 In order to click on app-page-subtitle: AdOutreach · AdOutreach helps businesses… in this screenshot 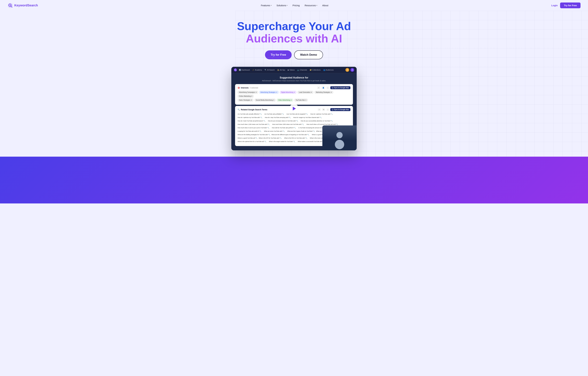, I will do `click(294, 81)`.